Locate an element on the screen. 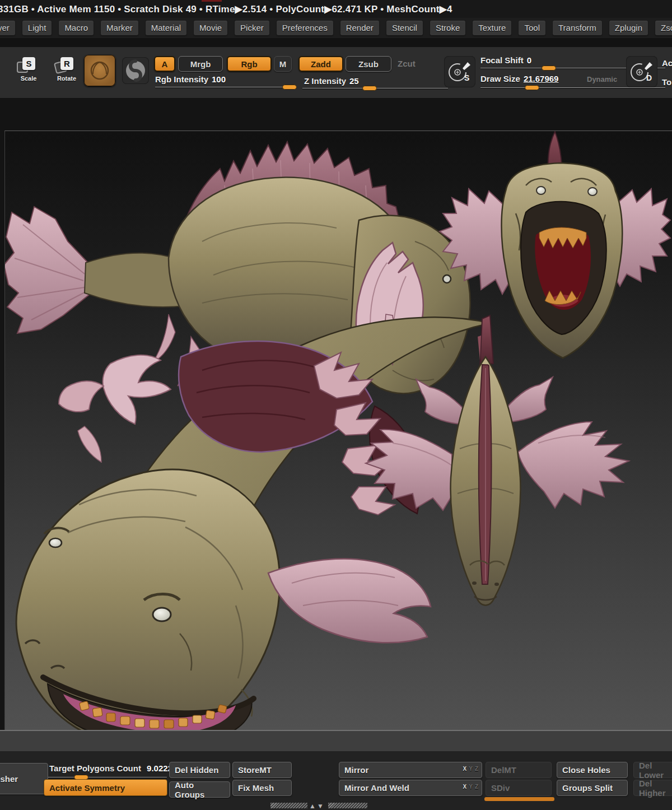 This screenshot has height=810, width=672. del-mt-button: DelMT is located at coordinates (519, 770).